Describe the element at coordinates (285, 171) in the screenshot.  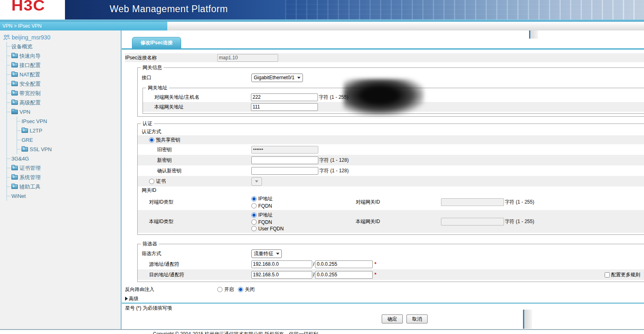
I see `confirm-key-input` at that location.